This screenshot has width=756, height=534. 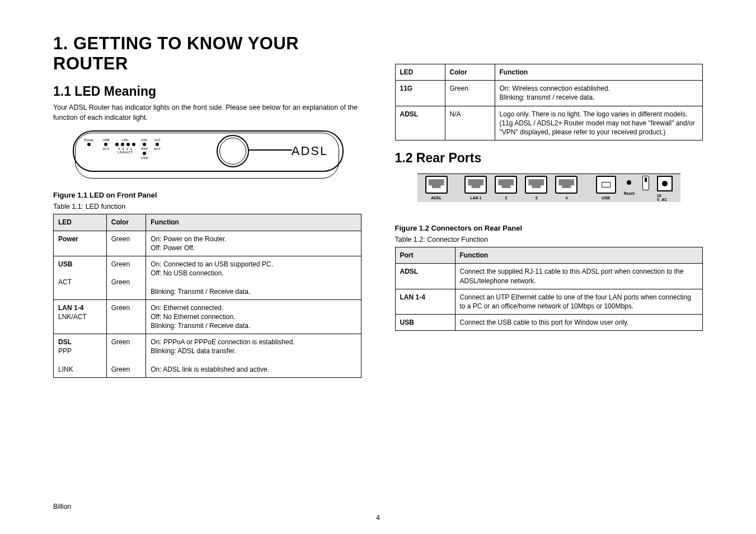 What do you see at coordinates (207, 156) in the screenshot?
I see `front-panel-illustration: Power USB ACT LAN` at bounding box center [207, 156].